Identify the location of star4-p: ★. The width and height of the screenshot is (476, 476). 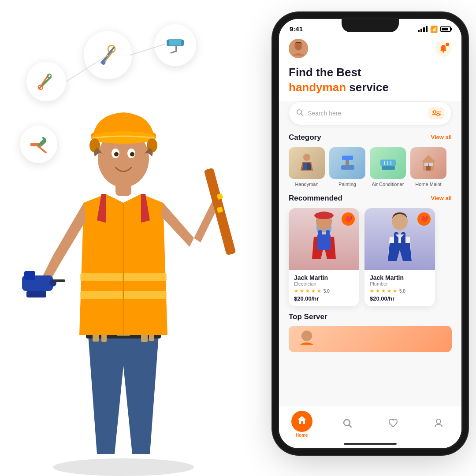
(389, 291).